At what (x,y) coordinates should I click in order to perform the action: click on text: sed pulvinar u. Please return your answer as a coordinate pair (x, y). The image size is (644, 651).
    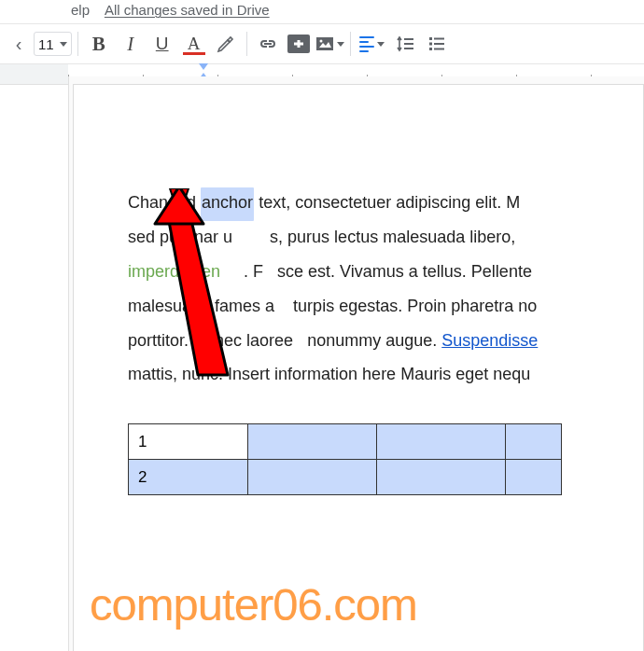
    Looking at the image, I should click on (180, 237).